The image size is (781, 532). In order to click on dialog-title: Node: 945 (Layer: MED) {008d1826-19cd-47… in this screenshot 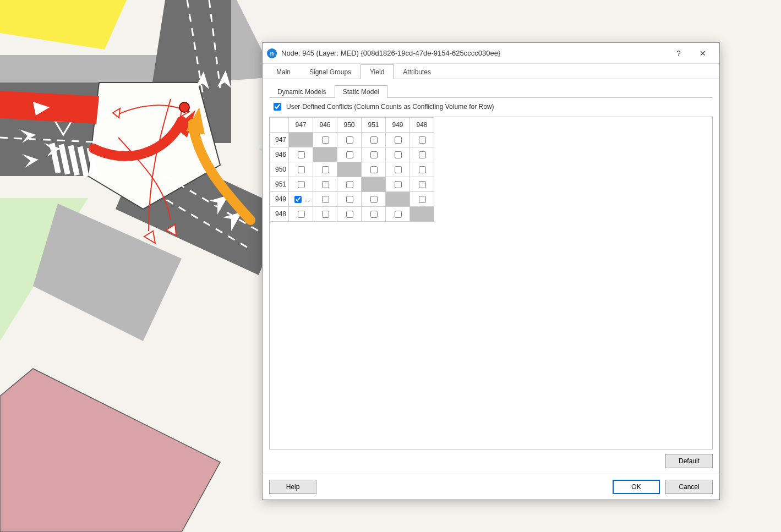, I will do `click(474, 53)`.